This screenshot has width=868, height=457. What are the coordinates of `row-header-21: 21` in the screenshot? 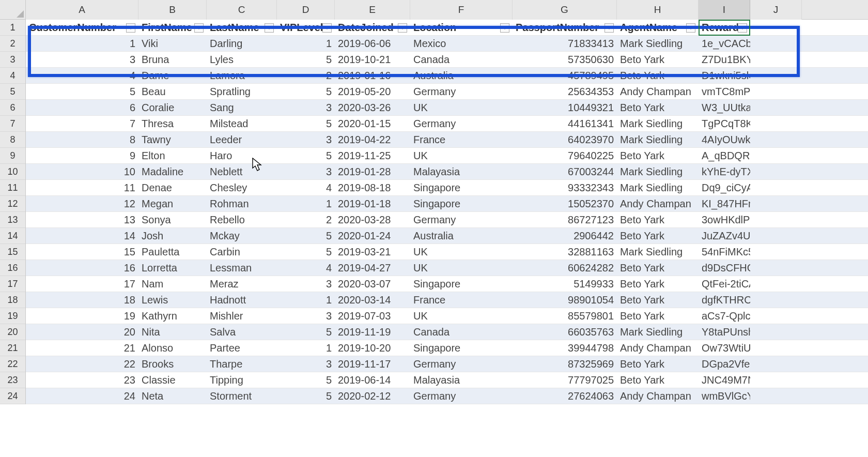 It's located at (12, 348).